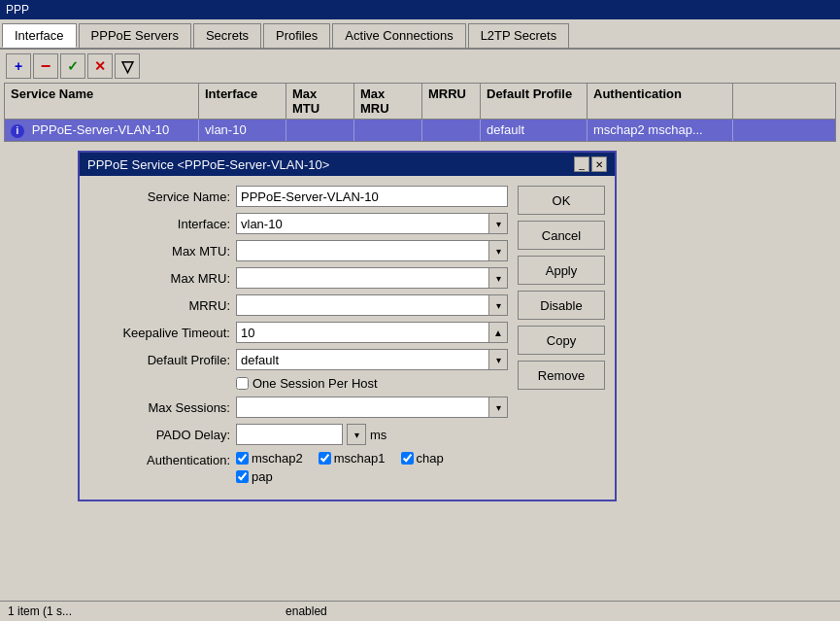 This screenshot has width=840, height=621. I want to click on dialog-buttons: OK Cancel Apply Disable Copy Remove, so click(561, 338).